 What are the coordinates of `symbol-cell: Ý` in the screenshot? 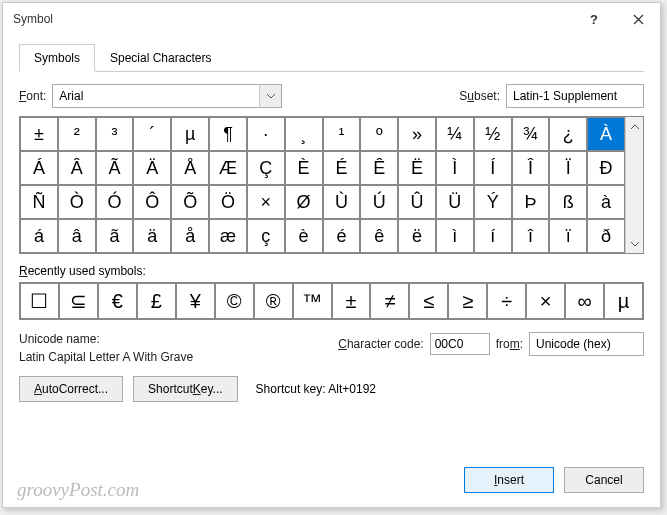 It's located at (493, 202).